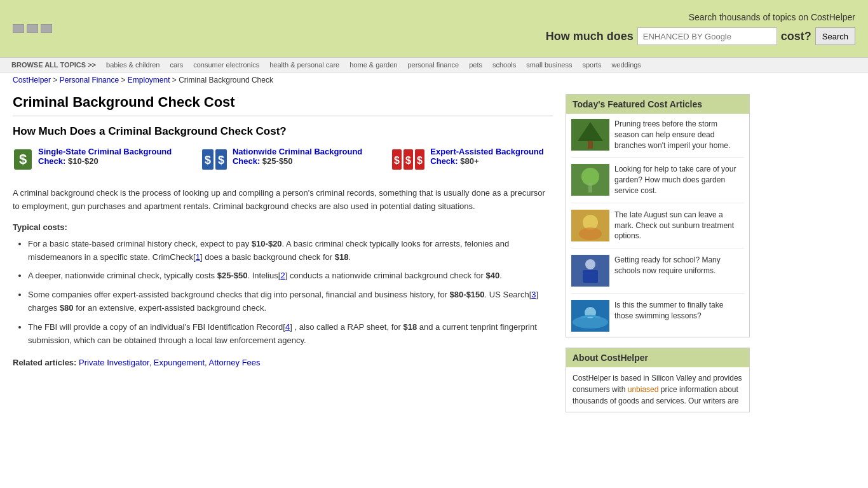  I want to click on cost-box-single: $ Single-State Criminal Background Check…, so click(100, 161).